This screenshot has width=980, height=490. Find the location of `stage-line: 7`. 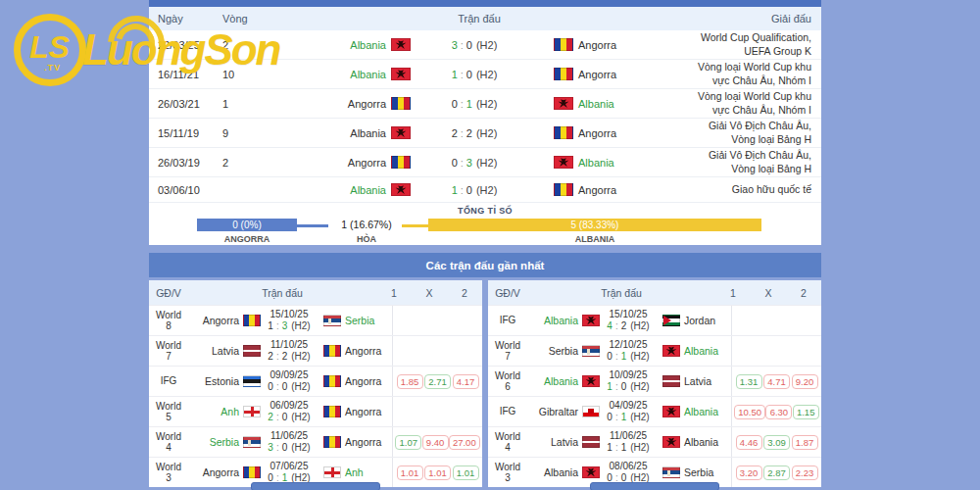

stage-line: 7 is located at coordinates (508, 357).